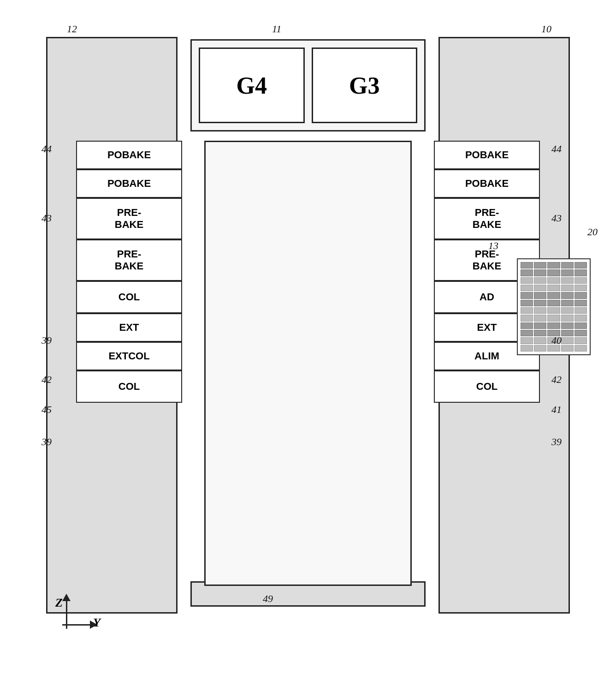 Image resolution: width=616 pixels, height=686 pixels. What do you see at coordinates (47, 410) in the screenshot?
I see `ref-45: 45` at bounding box center [47, 410].